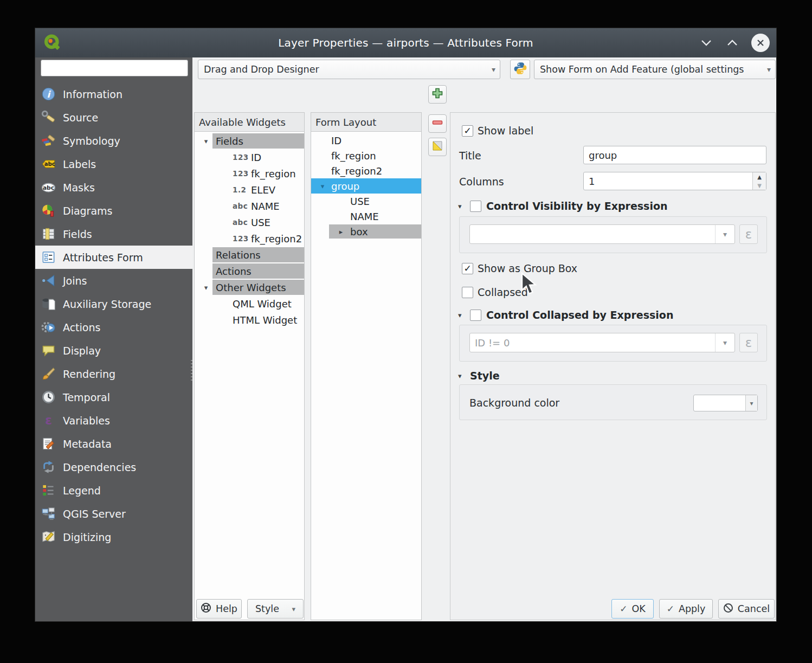 The height and width of the screenshot is (663, 812). What do you see at coordinates (114, 234) in the screenshot?
I see `sidebar-item-fields: Fields` at bounding box center [114, 234].